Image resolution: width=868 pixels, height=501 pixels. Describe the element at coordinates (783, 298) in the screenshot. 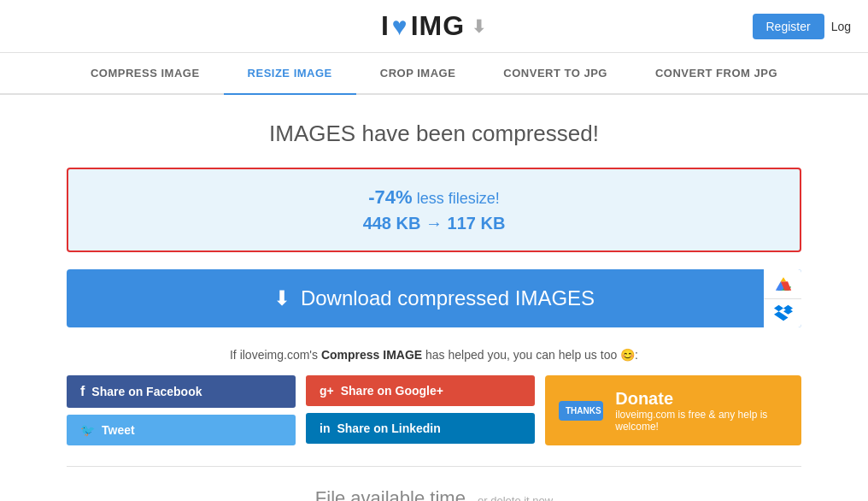

I see `download-extras` at that location.